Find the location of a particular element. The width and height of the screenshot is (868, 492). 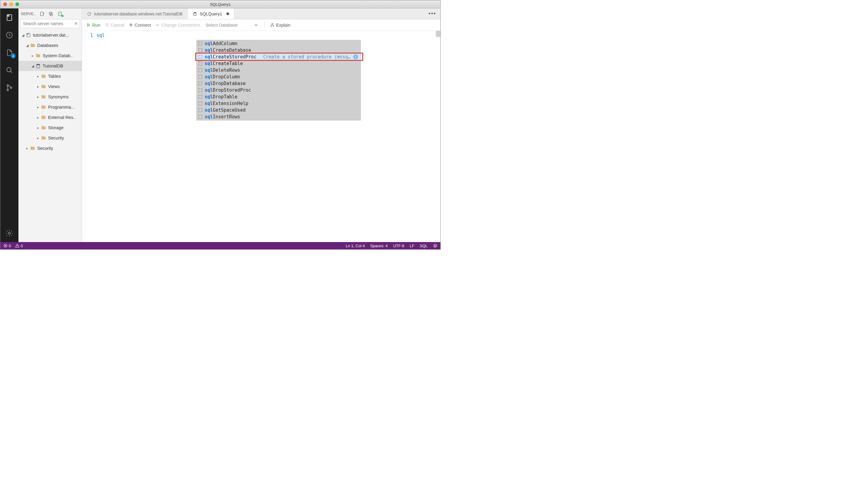

suggestion-label: sqlCreateTable is located at coordinates (224, 64).